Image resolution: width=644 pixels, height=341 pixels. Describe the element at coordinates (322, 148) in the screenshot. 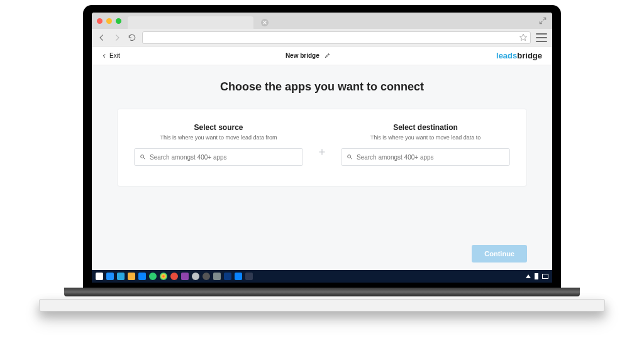

I see `connect-card: Select source This is where you want to …` at that location.